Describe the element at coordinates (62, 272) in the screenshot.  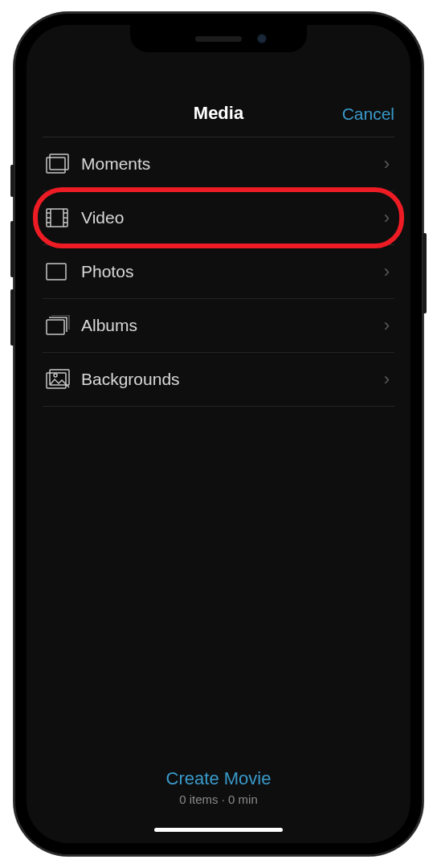
I see `photos-icon` at that location.